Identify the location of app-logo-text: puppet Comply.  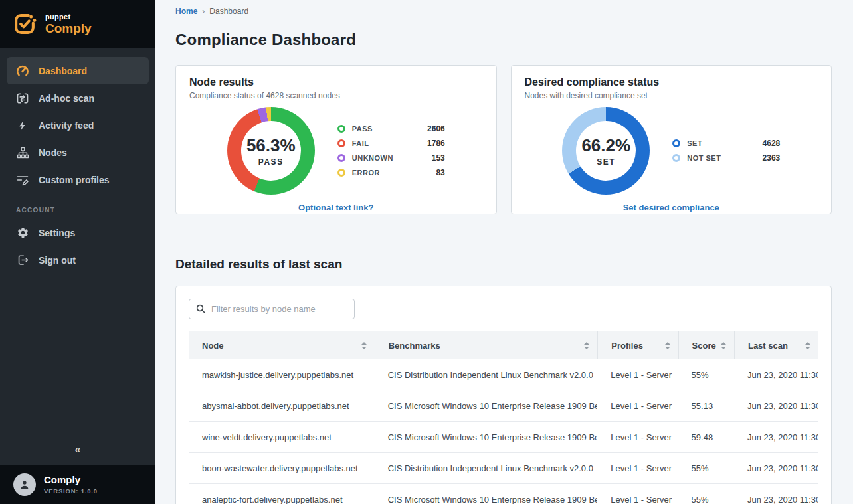
(68, 24).